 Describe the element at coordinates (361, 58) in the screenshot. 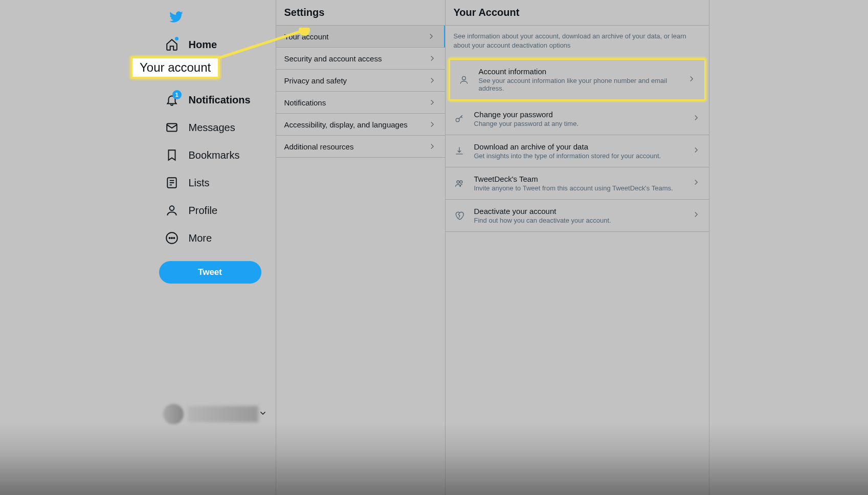

I see `settings-security: Security and account access` at that location.